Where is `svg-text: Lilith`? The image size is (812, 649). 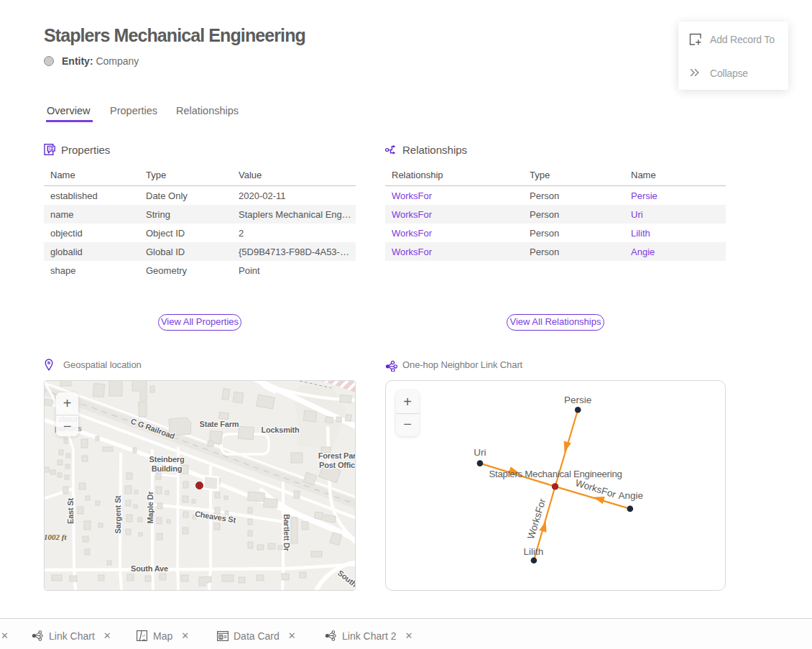
svg-text: Lilith is located at coordinates (533, 552).